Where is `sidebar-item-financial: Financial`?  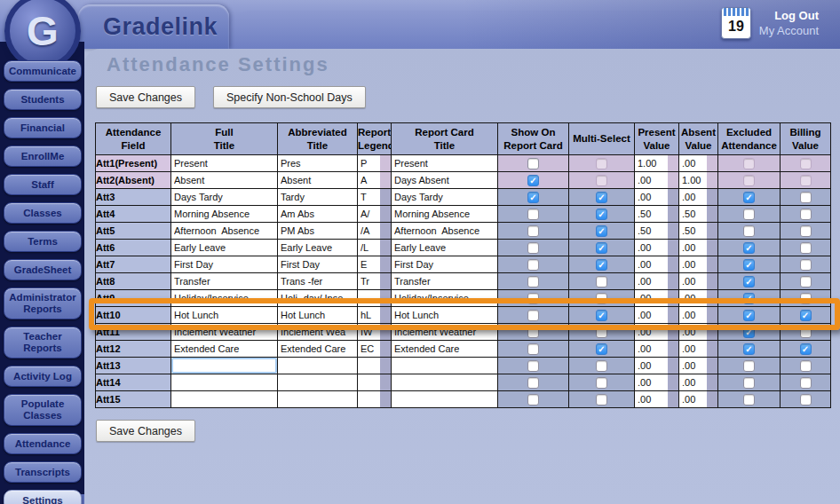
sidebar-item-financial: Financial is located at coordinates (43, 128).